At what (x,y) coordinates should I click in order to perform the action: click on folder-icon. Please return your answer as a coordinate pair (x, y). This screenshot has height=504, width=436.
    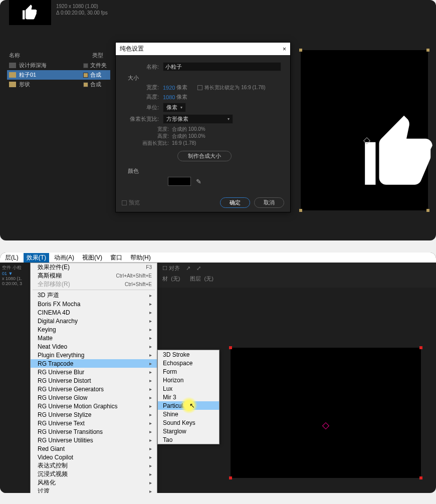
    Looking at the image, I should click on (13, 65).